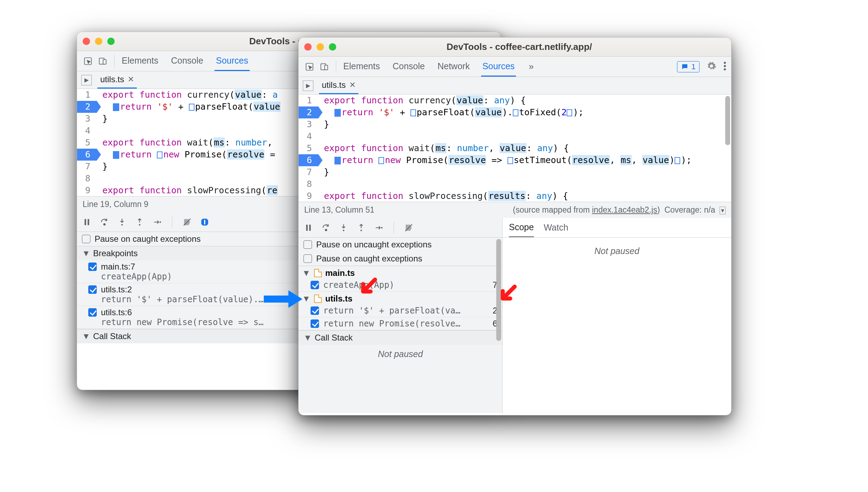 The height and width of the screenshot is (492, 868). I want to click on source-map-link: index.1ac4eab2.js, so click(625, 210).